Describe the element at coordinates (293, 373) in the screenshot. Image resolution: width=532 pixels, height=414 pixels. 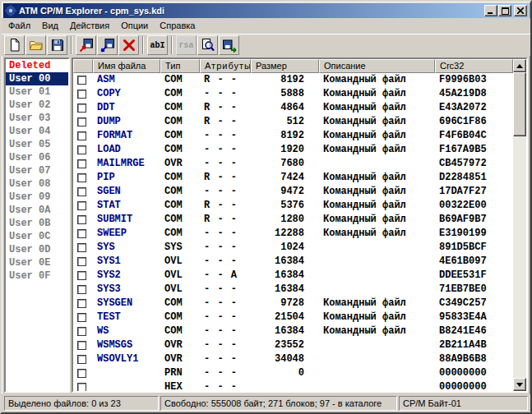
I see `file-row: PRN- - -000000000` at that location.